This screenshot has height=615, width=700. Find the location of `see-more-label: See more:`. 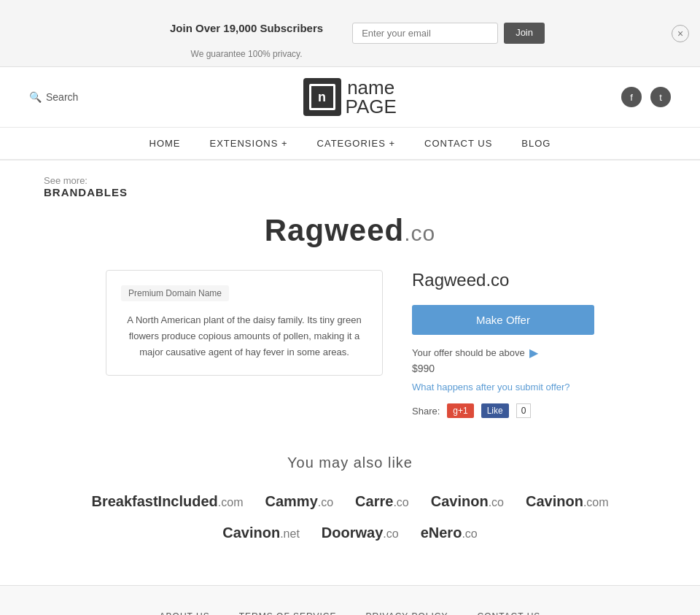

see-more-label: See more: is located at coordinates (365, 181).